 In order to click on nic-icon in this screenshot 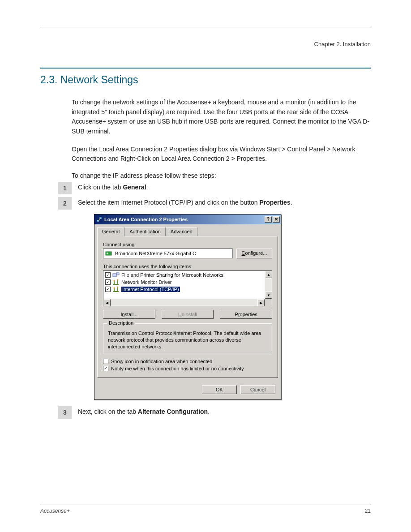, I will do `click(109, 253)`.